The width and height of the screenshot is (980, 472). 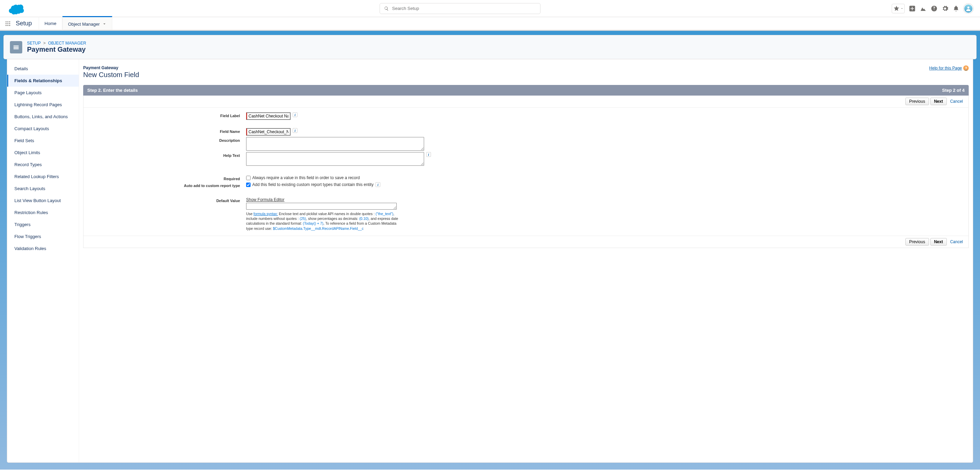 What do you see at coordinates (88, 23) in the screenshot?
I see `tab-object-manager: Object Manager` at bounding box center [88, 23].